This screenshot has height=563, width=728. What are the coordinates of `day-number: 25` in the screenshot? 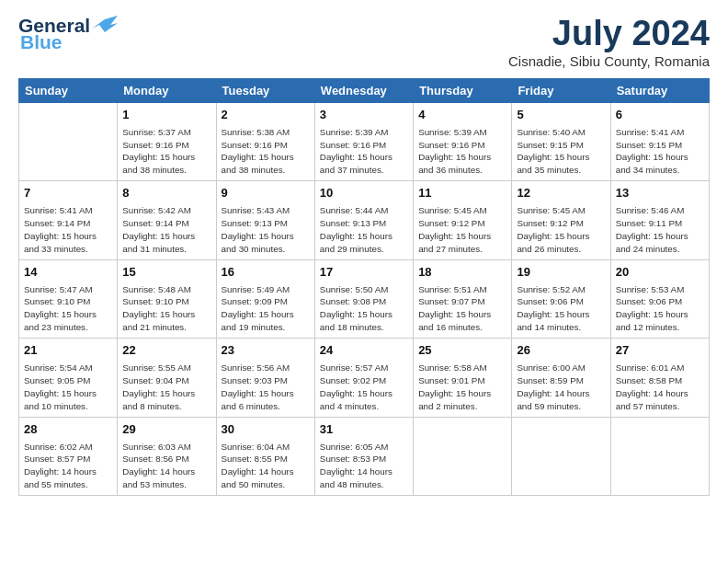 It's located at (462, 351).